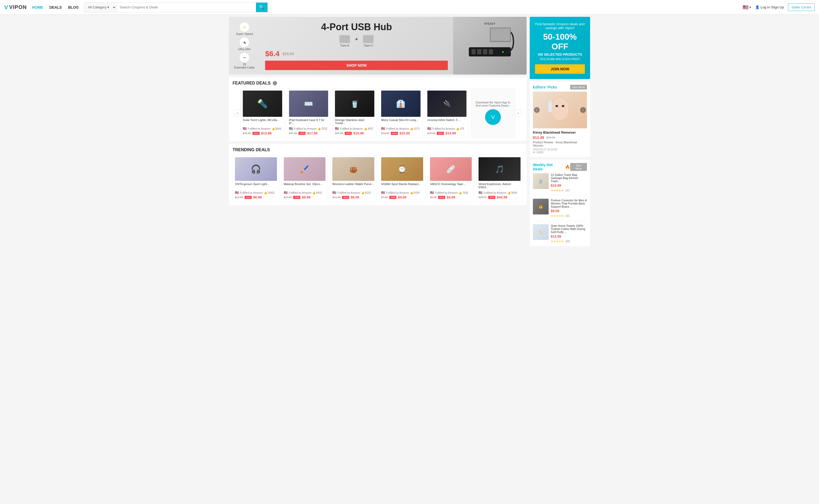  What do you see at coordinates (378, 175) in the screenshot?
I see `trending-deals-section: TRENDING DEALS 🎧 ONTA gorsun Sport Light…` at bounding box center [378, 175].